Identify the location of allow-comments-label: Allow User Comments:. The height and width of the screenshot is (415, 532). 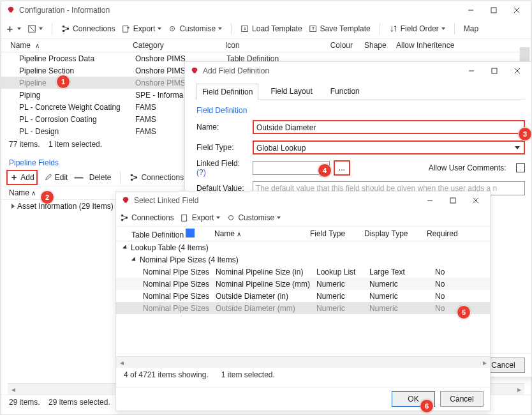
(468, 168).